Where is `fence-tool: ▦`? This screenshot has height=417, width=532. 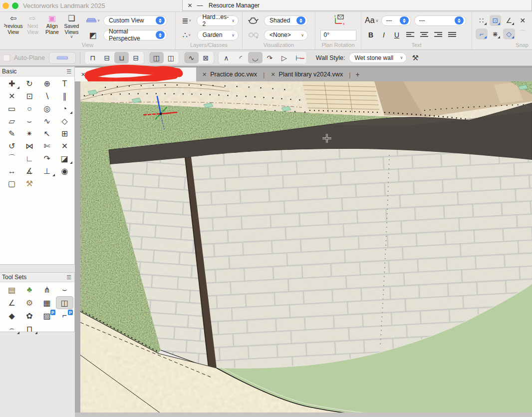 fence-tool: ▦ is located at coordinates (47, 303).